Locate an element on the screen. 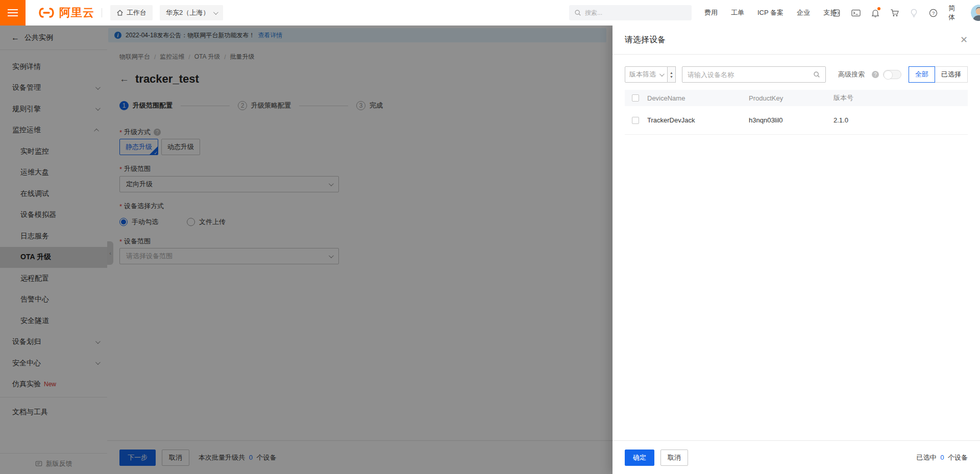 This screenshot has height=474, width=980. terminal-icon is located at coordinates (856, 13).